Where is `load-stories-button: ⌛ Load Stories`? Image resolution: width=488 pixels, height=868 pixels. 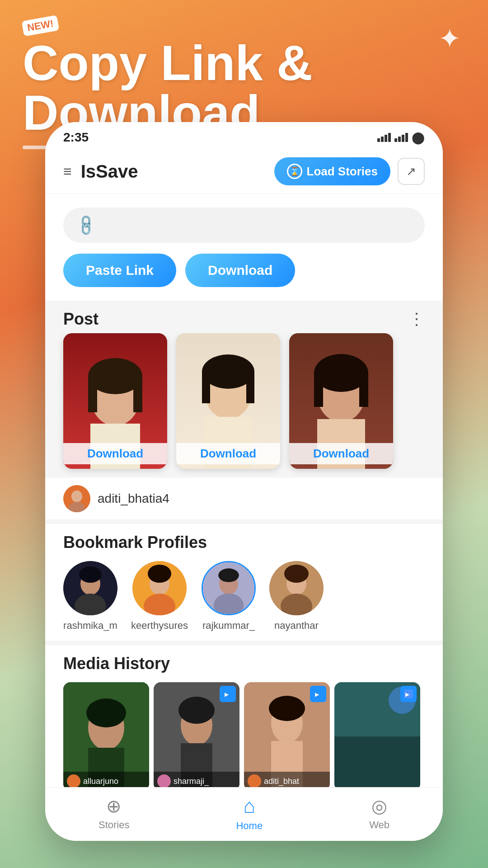 load-stories-button: ⌛ Load Stories is located at coordinates (333, 171).